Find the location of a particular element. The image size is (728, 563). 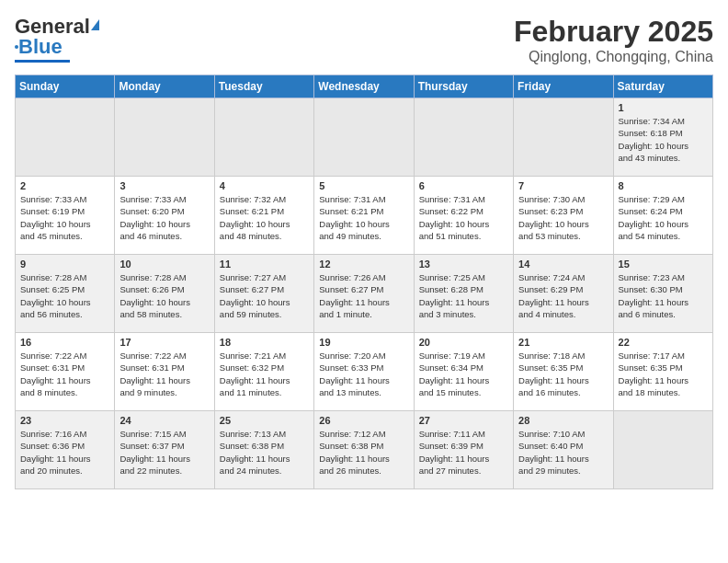

day-number: 25 is located at coordinates (265, 420).